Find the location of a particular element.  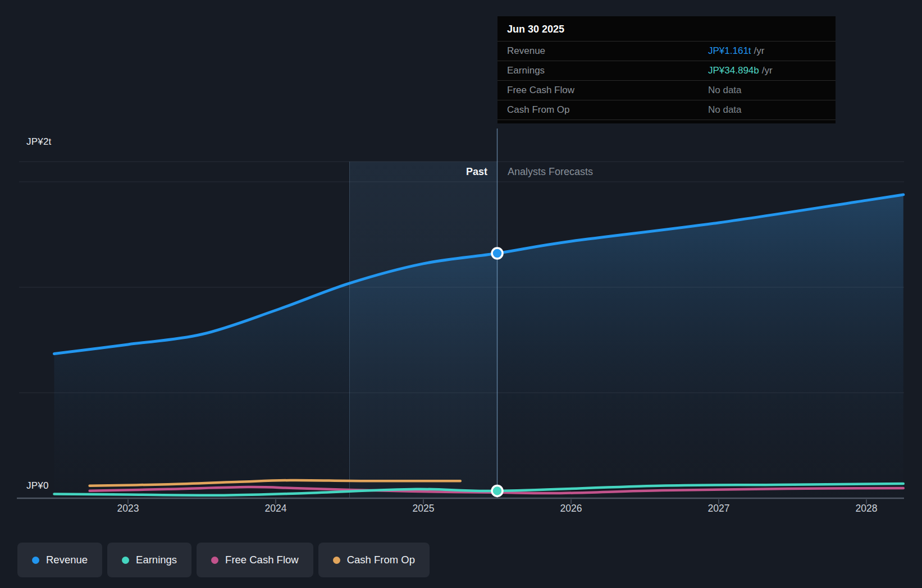

legend-label: Cash From Op is located at coordinates (381, 560).